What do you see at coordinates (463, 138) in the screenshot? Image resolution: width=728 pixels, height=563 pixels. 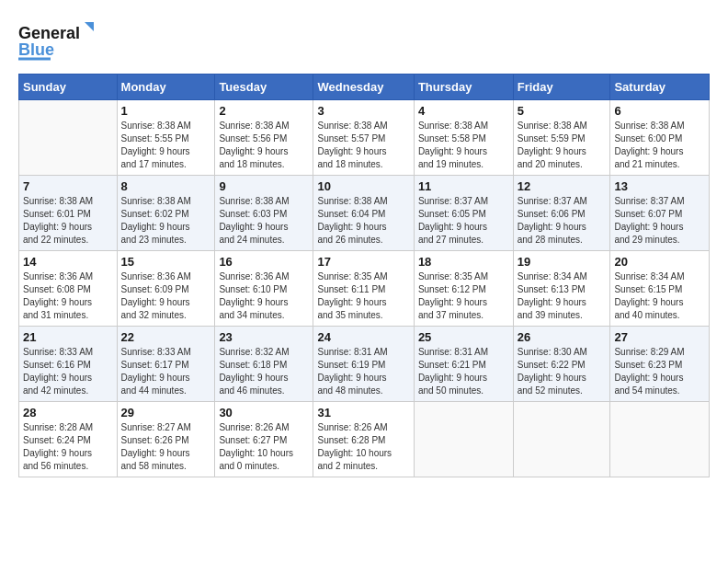 I see `calendar-cell: 4Sunrise: 8:38 AMSunset: 5:58 PMDaylight…` at bounding box center [463, 138].